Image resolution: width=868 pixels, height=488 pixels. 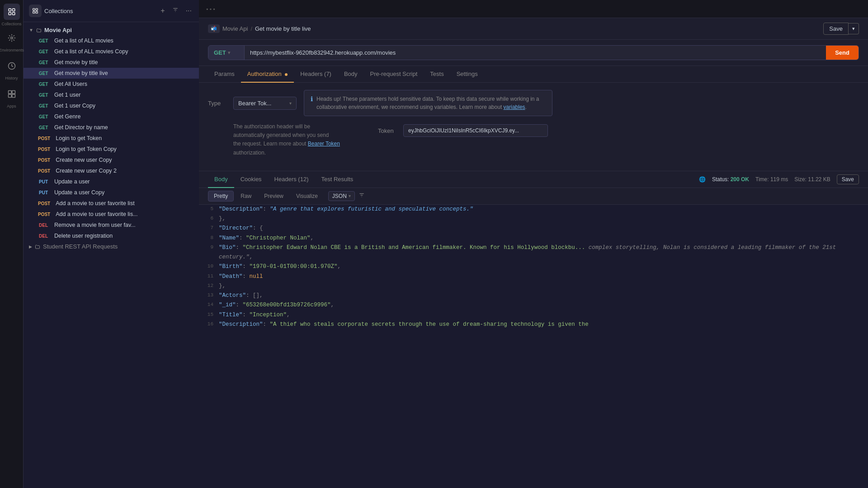 I want to click on method-select: GET ▾, so click(x=226, y=52).